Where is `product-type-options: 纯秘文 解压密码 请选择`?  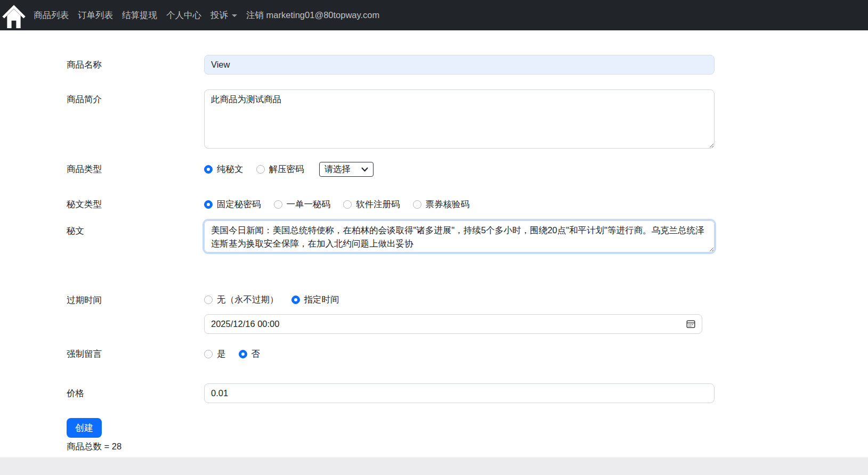
product-type-options: 纯秘文 解压密码 请选择 is located at coordinates (459, 169).